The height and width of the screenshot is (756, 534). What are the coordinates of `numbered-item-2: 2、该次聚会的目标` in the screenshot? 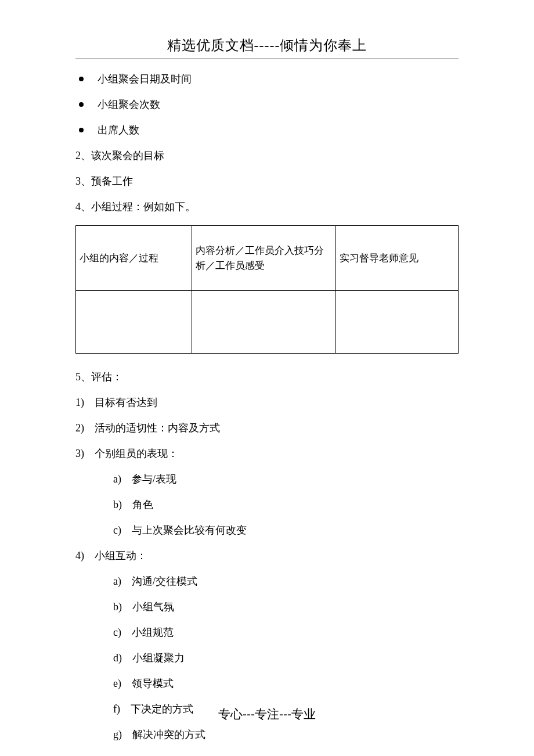 It's located at (267, 156).